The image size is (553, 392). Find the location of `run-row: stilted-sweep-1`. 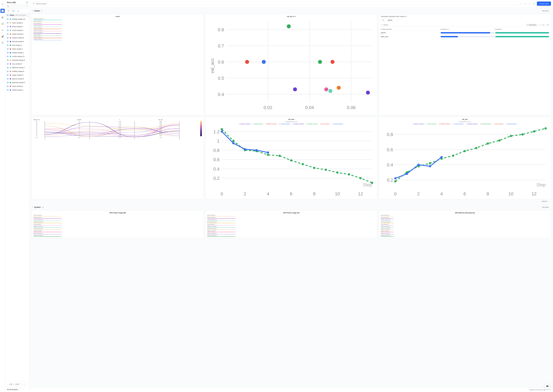

run-row: stilted-sweep-1 is located at coordinates (17, 90).